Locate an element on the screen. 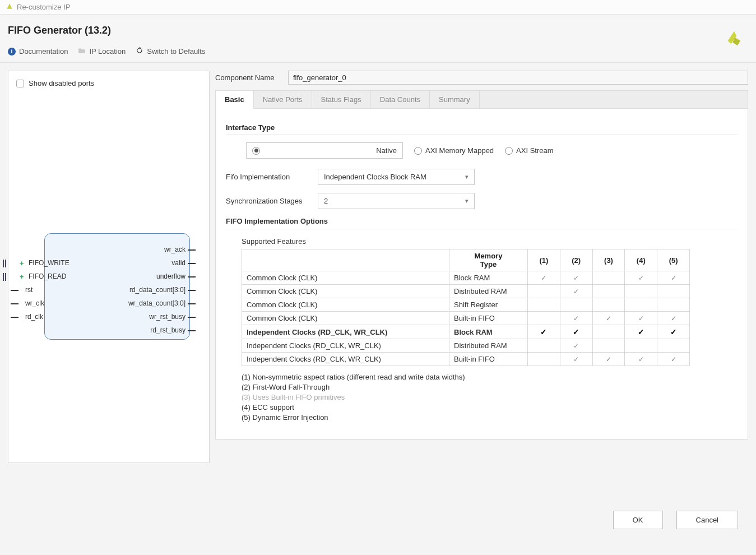 This screenshot has width=756, height=555. switch-defaults-button: Switch to Defaults is located at coordinates (170, 52).